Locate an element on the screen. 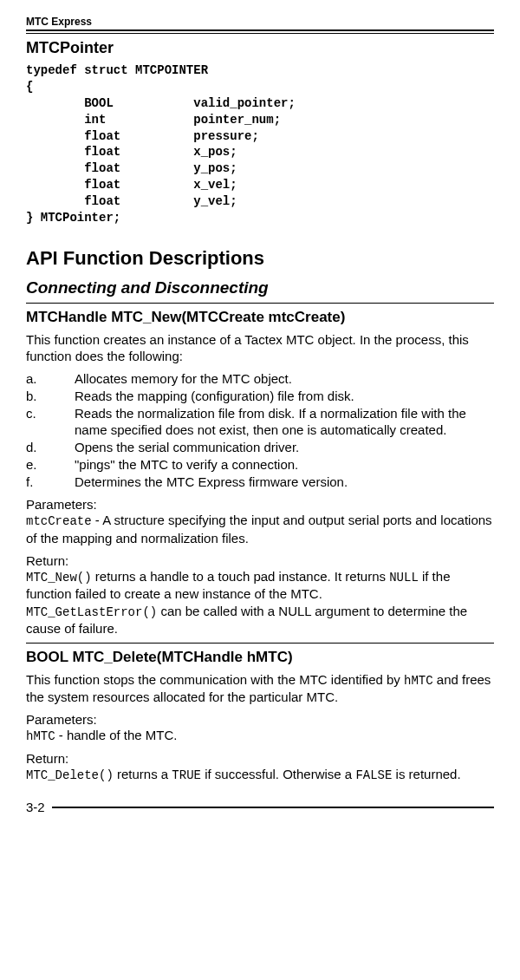 This screenshot has width=520, height=980. running-head: MTC Express is located at coordinates (260, 22).